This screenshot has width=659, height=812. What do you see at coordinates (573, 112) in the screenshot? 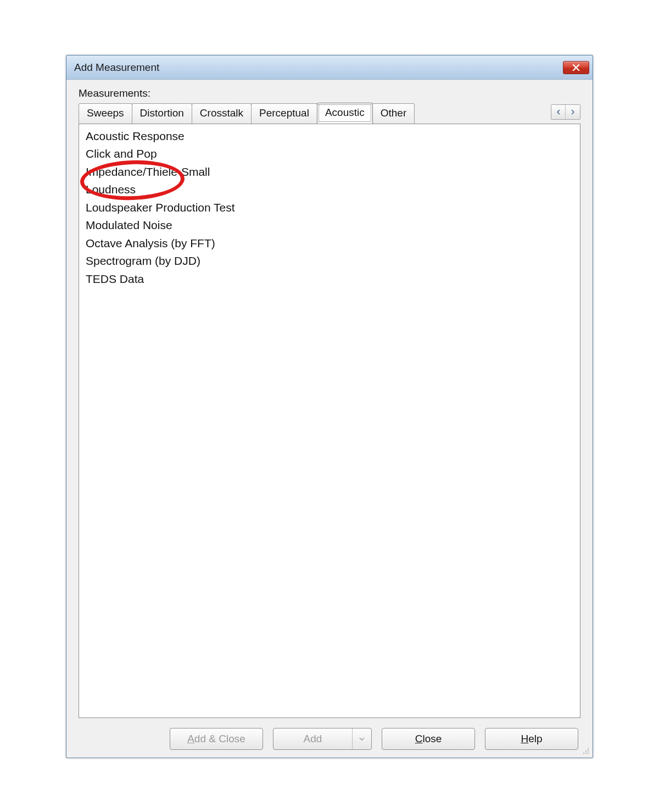
I see `chevron-right-icon` at bounding box center [573, 112].